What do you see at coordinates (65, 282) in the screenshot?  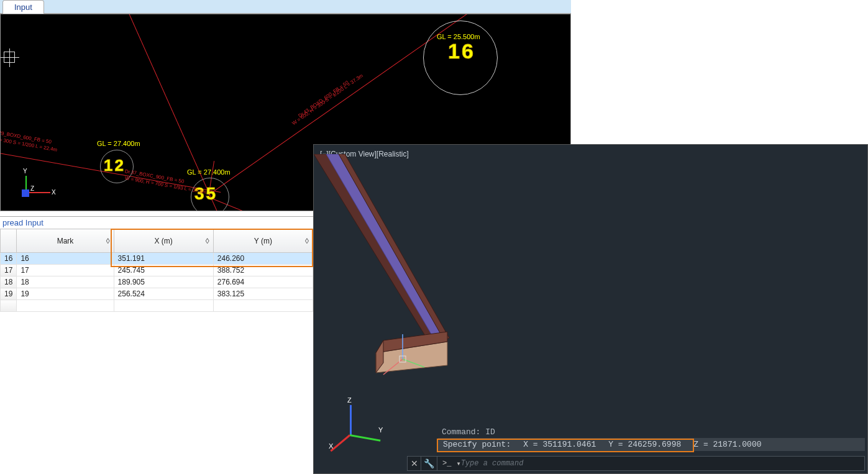 I see `cell-mark: 18` at bounding box center [65, 282].